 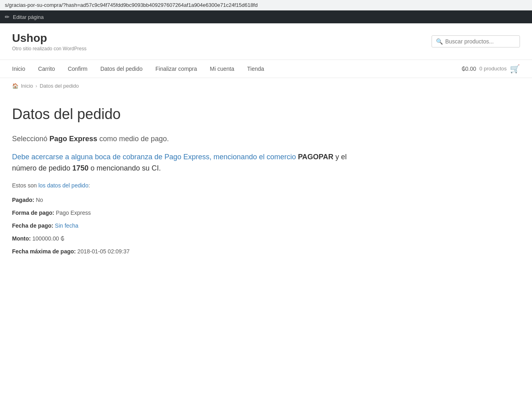 I want to click on payment-prefix: Seleccionó, so click(x=31, y=139).